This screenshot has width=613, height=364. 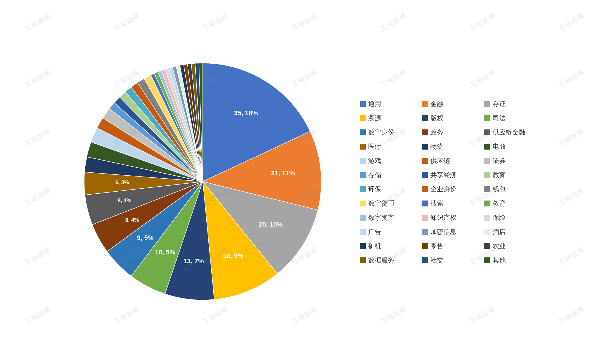 I want to click on legend-label-text: 政务, so click(x=437, y=132).